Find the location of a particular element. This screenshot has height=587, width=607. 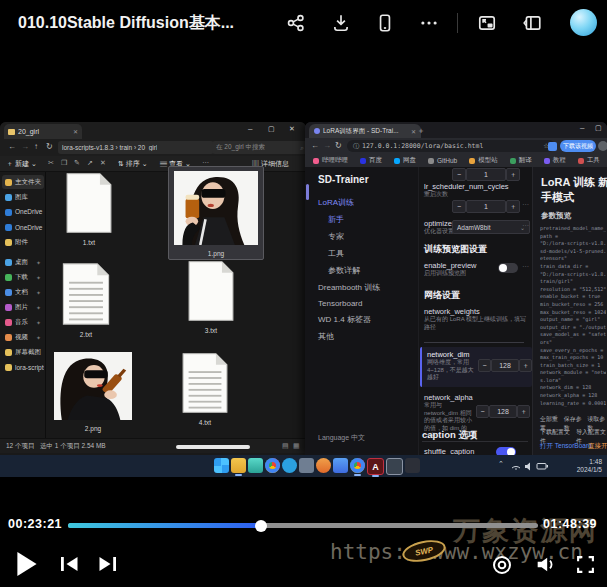

browser-maximize-button: ▢ is located at coordinates (598, 128).